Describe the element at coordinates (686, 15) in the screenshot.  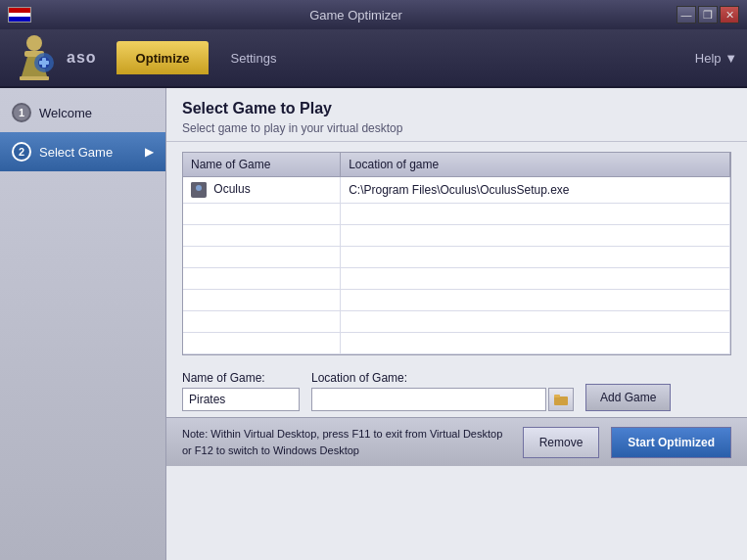
I see `minimize-button: —` at that location.